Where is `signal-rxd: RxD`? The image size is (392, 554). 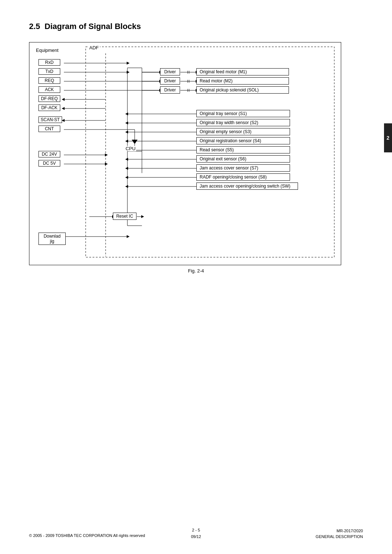 signal-rxd: RxD is located at coordinates (49, 62).